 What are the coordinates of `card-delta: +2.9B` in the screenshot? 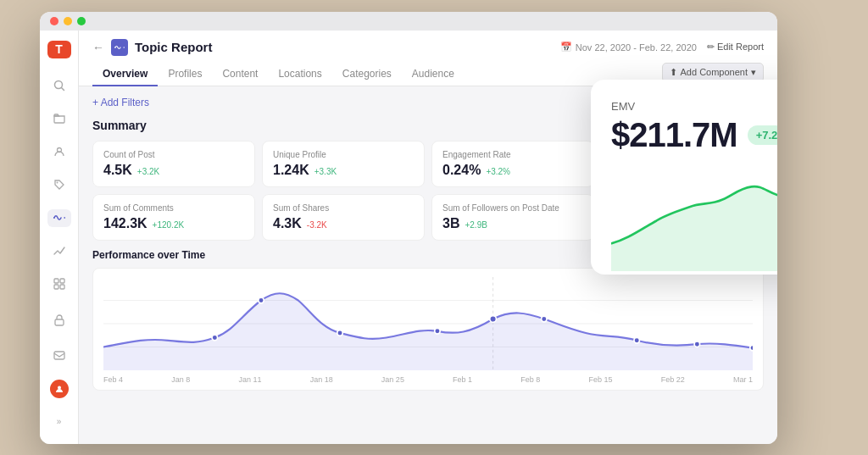 It's located at (476, 225).